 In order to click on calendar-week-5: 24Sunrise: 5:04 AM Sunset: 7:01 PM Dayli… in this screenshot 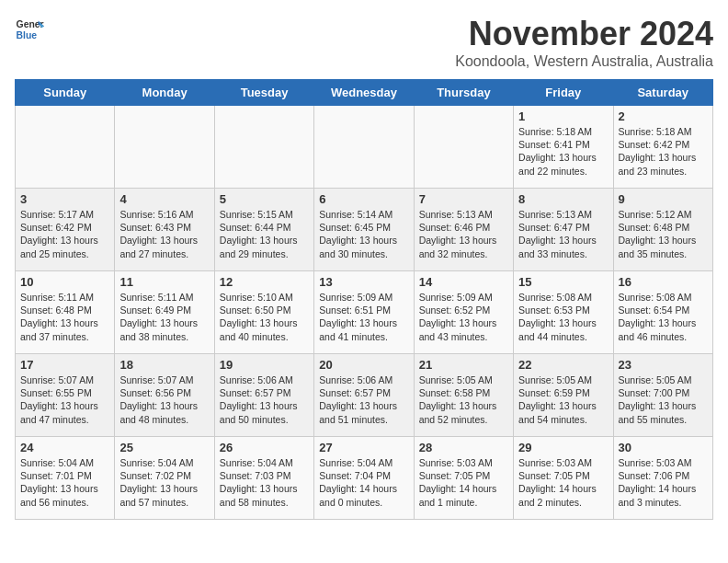, I will do `click(364, 478)`.